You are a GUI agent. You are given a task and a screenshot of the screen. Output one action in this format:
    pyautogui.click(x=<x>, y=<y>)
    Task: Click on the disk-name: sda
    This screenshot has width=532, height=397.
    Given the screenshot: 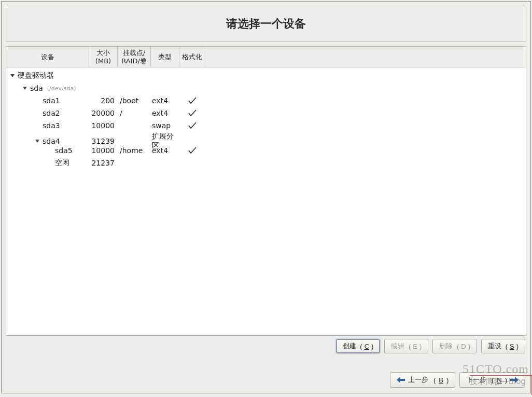 What is the action you would take?
    pyautogui.click(x=36, y=88)
    